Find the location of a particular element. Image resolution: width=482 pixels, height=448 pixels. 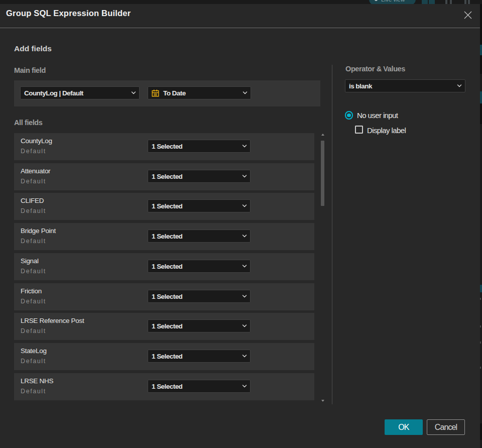

main-date-select: To Date is located at coordinates (199, 93).